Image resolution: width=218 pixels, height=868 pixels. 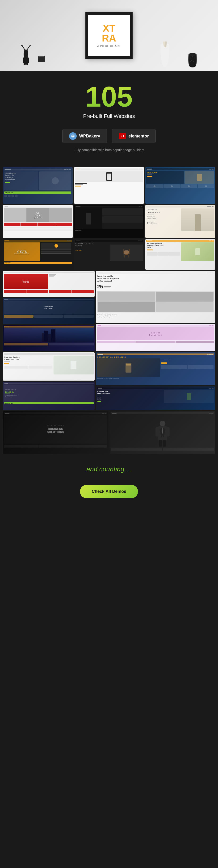 What do you see at coordinates (109, 35) in the screenshot?
I see `hero-section: XT RA A PIECE OF ART` at bounding box center [109, 35].